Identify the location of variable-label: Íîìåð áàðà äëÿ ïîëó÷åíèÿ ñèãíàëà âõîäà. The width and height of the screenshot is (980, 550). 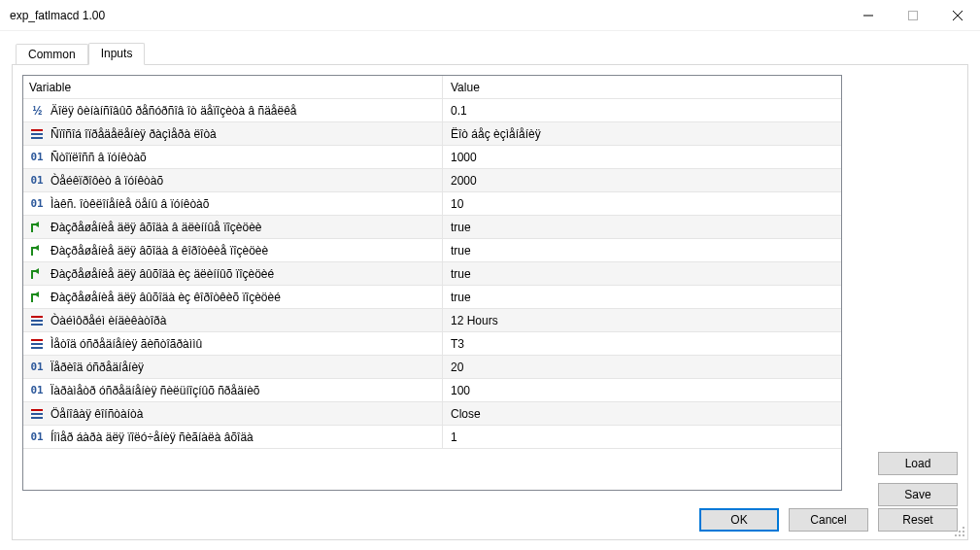
(152, 437).